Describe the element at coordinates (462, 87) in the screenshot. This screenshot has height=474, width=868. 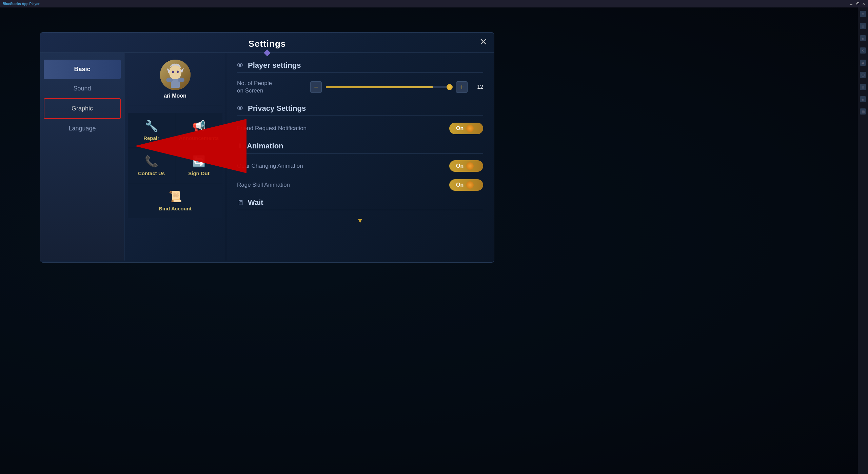
I see `slider-increase-btn: +` at that location.